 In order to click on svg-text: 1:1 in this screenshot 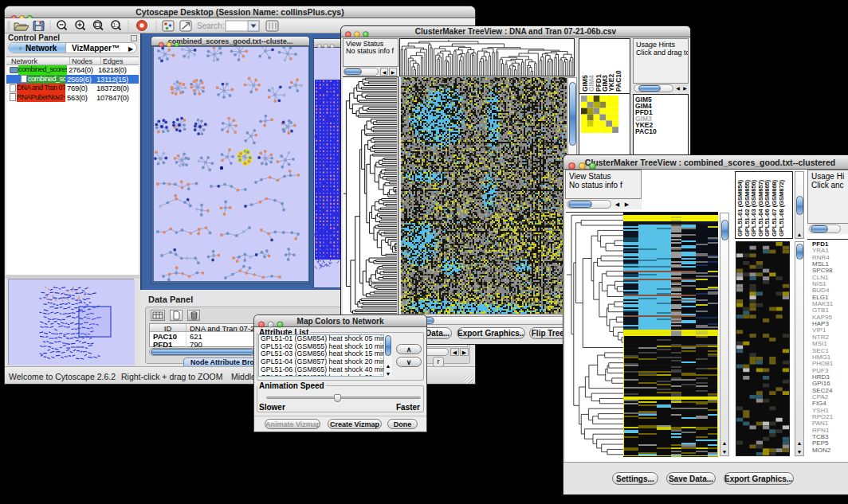, I will do `click(117, 25)`.